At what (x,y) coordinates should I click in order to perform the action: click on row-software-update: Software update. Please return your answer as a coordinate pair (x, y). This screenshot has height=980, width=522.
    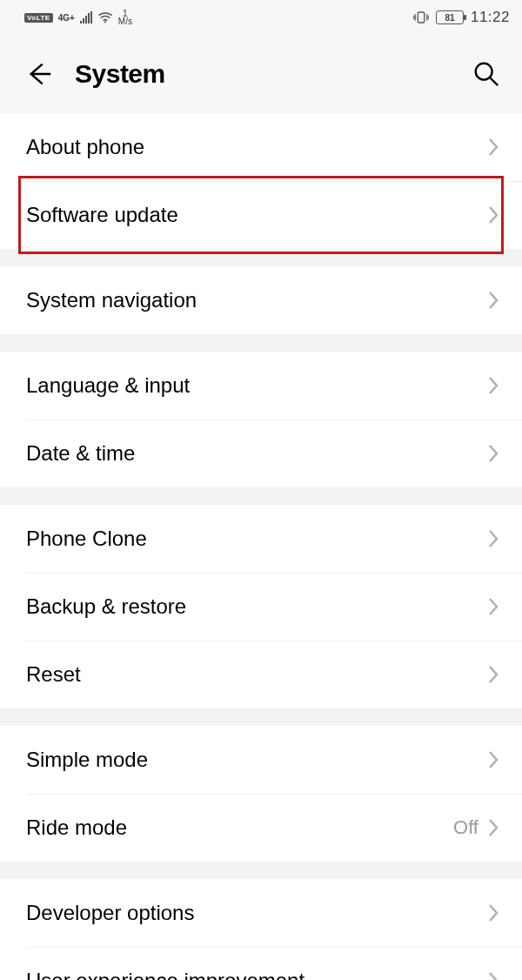
    Looking at the image, I should click on (261, 215).